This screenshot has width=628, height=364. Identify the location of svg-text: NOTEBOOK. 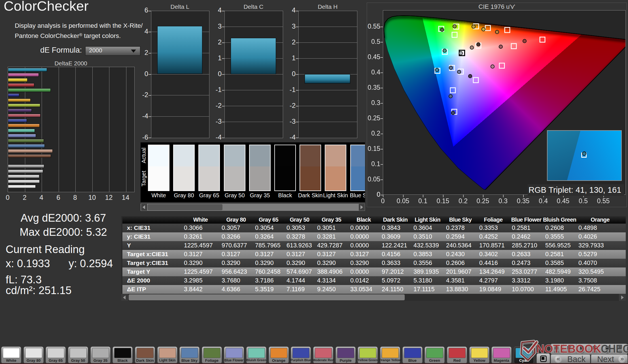
(569, 349).